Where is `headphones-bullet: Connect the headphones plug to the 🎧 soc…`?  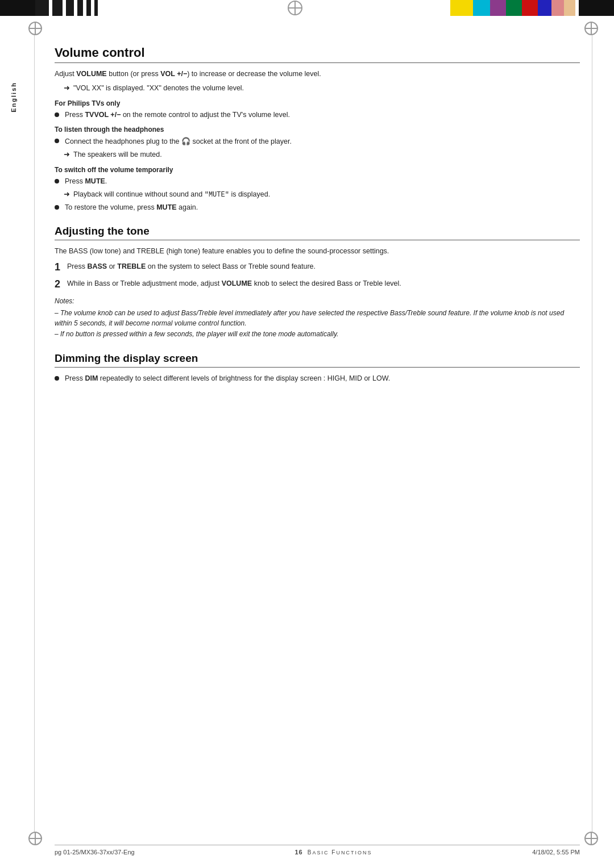
headphones-bullet: Connect the headphones plug to the 🎧 soc… is located at coordinates (317, 141).